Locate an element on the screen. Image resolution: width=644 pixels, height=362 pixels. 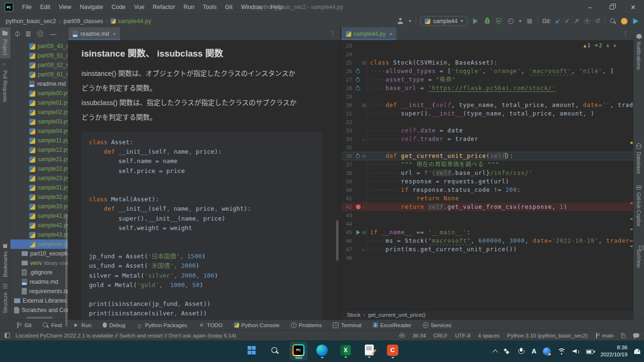
code-line-29: 29 is located at coordinates (487, 97).